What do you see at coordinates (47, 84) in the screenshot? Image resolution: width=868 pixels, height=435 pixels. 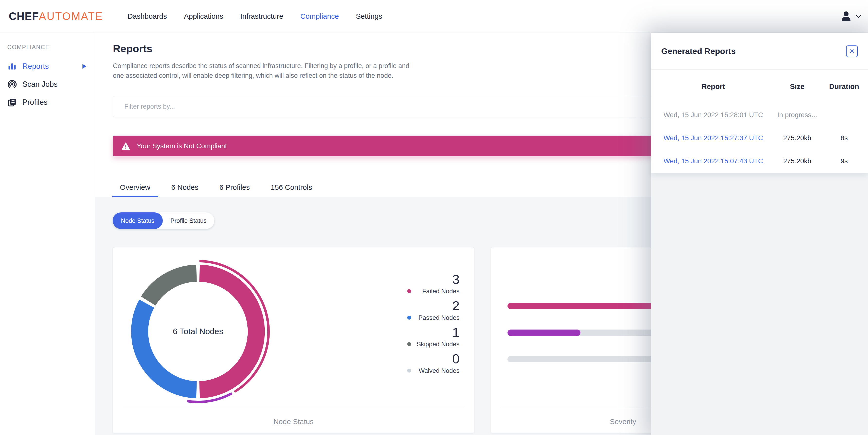 I see `sidebar-item-scan-jobs: Scan Jobs` at bounding box center [47, 84].